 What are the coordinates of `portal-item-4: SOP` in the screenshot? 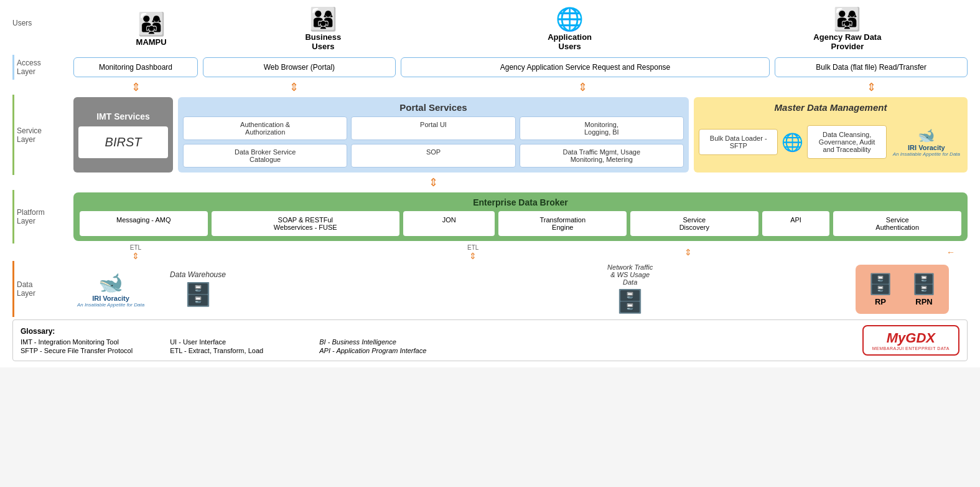 It's located at (433, 156).